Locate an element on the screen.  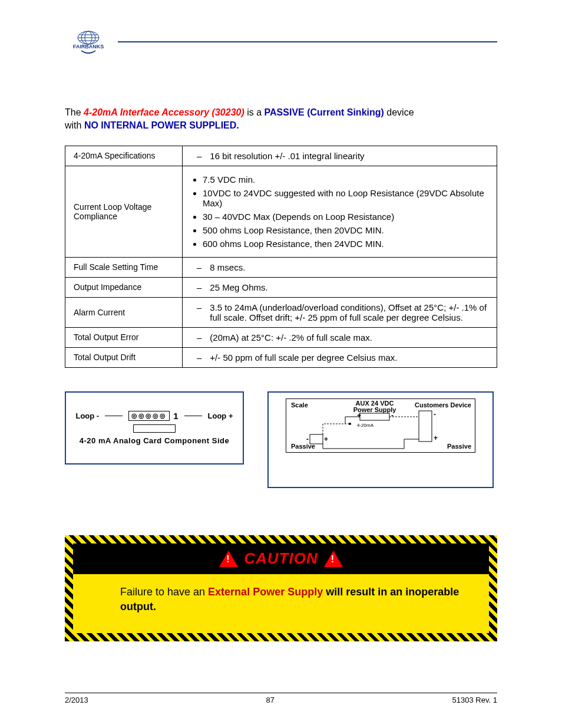
spec-value: 3.5 to 24mA (underload/overload conditio… is located at coordinates (340, 312).